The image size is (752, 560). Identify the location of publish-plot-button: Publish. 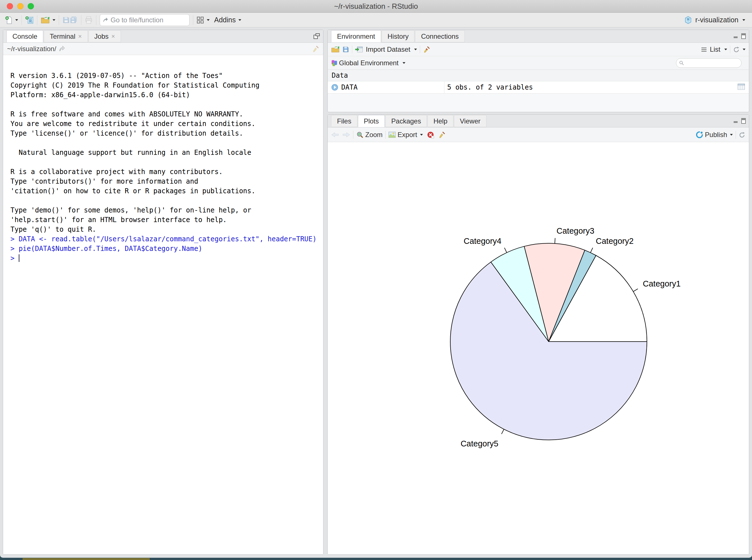
(714, 135).